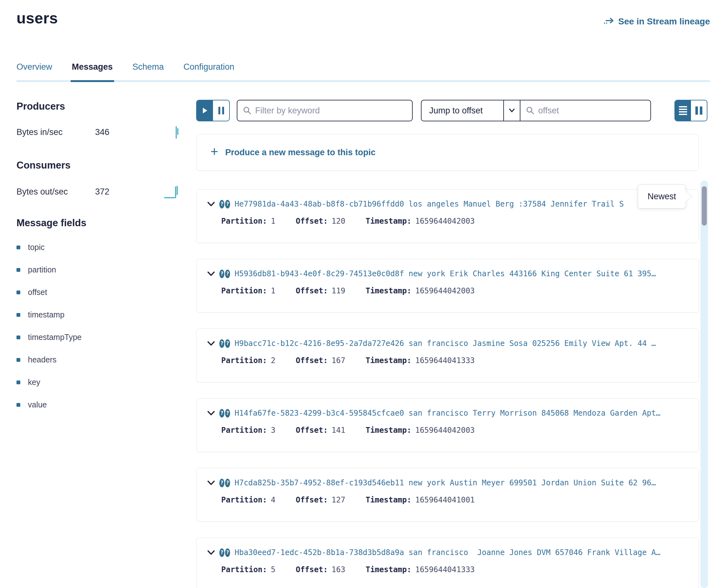  I want to click on bytes-out-label: Bytes out/sec, so click(56, 192).